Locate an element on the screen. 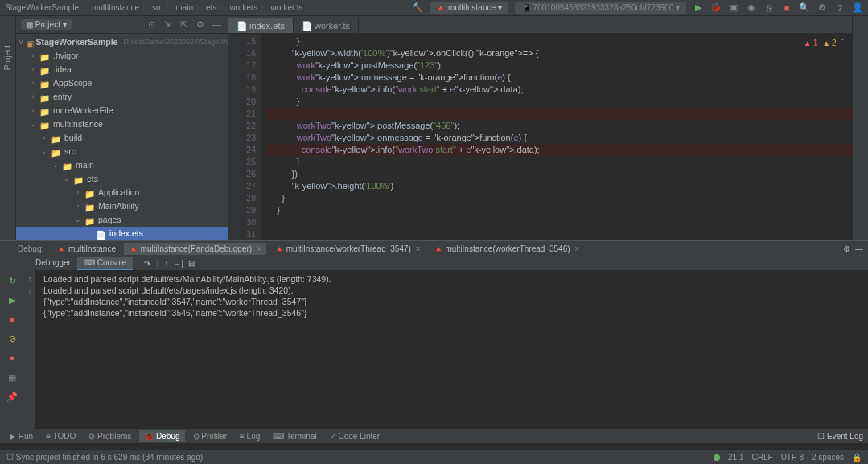 This screenshot has height=464, width=868. debug-controls: ↻ ▶ ■ ⊘ ● ▦ 📌 is located at coordinates (12, 349).